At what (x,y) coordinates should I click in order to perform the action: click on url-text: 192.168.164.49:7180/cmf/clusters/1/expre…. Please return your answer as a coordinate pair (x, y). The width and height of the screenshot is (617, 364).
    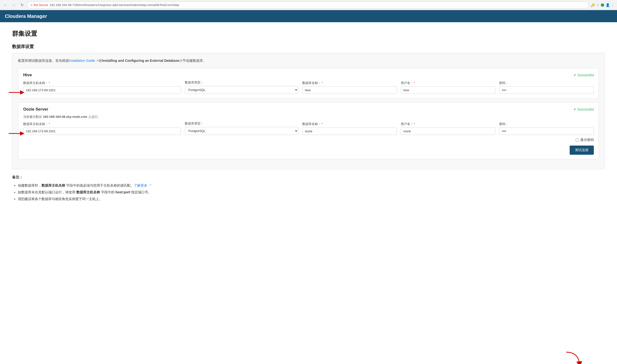
    Looking at the image, I should click on (114, 5).